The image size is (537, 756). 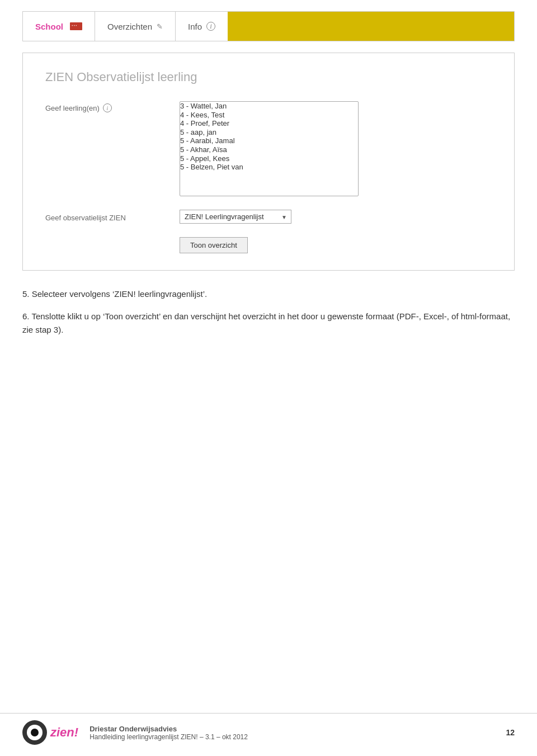 What do you see at coordinates (371, 26) in the screenshot?
I see `nav-spacer` at bounding box center [371, 26].